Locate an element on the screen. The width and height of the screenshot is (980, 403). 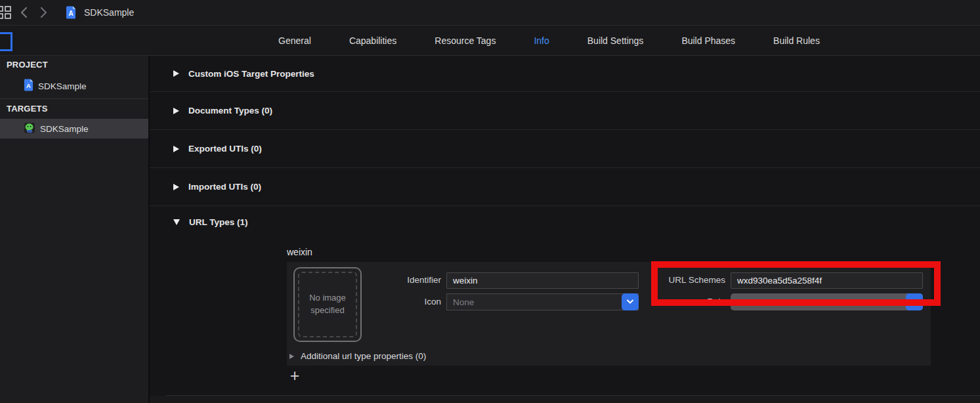
back-button is located at coordinates (24, 12).